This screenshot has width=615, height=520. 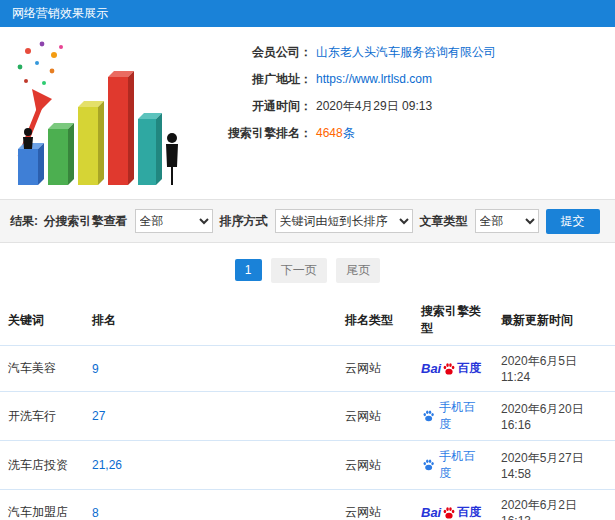 What do you see at coordinates (308, 416) in the screenshot?
I see `table-row: 开洗车行 27 云网站 手机百度 2020年6月20日 16:16` at bounding box center [308, 416].